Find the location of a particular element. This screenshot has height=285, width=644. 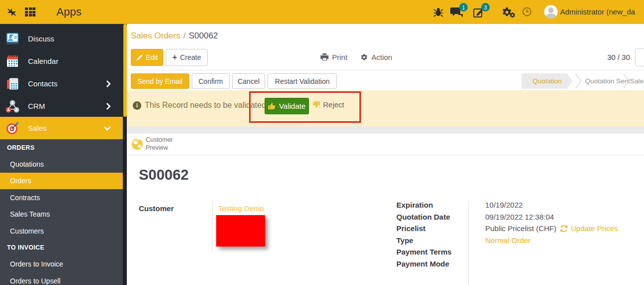

settings-gears-icon is located at coordinates (509, 12).